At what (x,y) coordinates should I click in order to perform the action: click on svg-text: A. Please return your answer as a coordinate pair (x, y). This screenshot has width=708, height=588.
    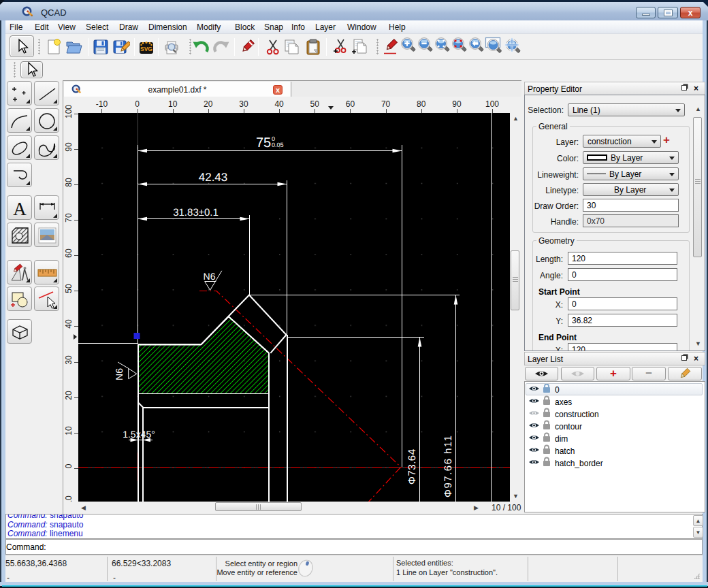
    Looking at the image, I should click on (20, 209).